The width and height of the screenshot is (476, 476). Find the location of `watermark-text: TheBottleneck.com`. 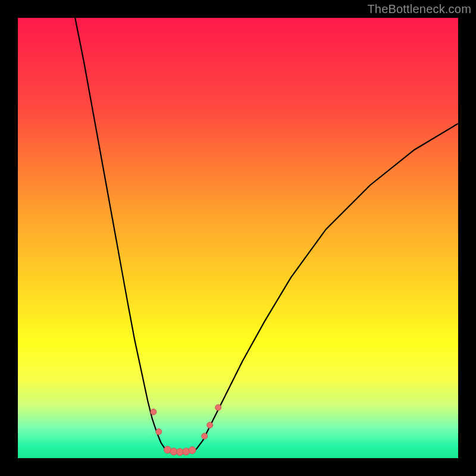

watermark-text: TheBottleneck.com is located at coordinates (419, 10).